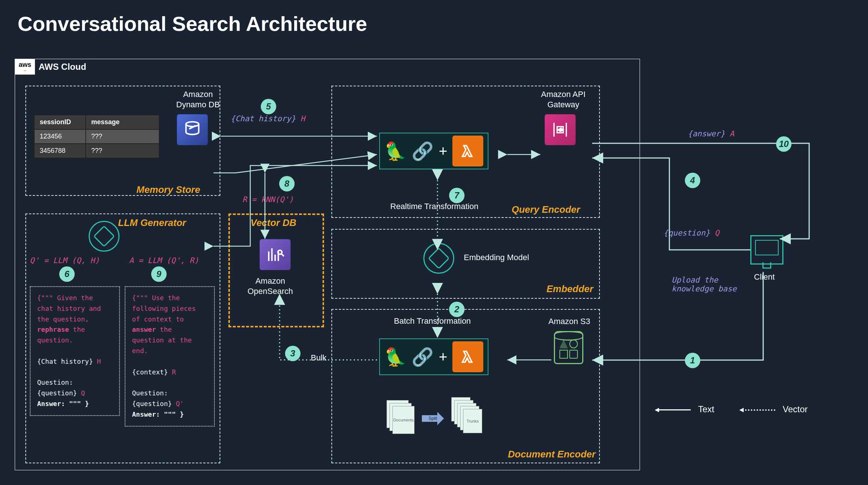  What do you see at coordinates (268, 200) in the screenshot?
I see `step-8-label: R = kNN(Q')` at bounding box center [268, 200].